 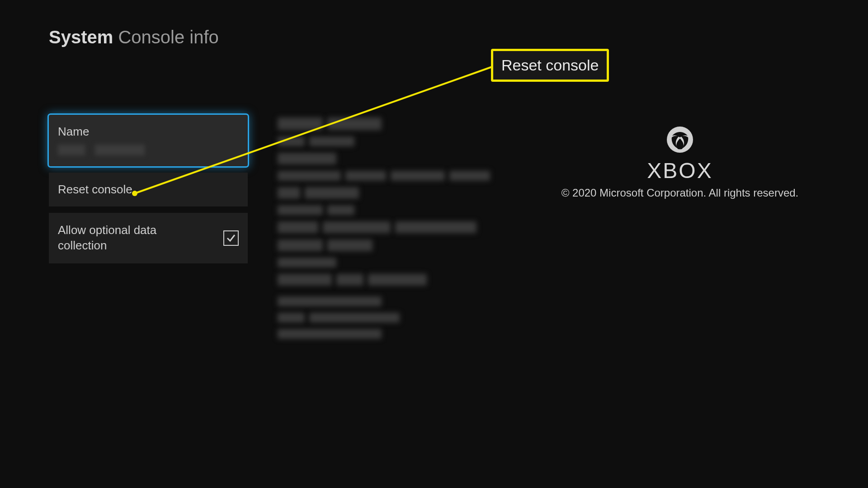 I want to click on header-section: System, so click(x=81, y=37).